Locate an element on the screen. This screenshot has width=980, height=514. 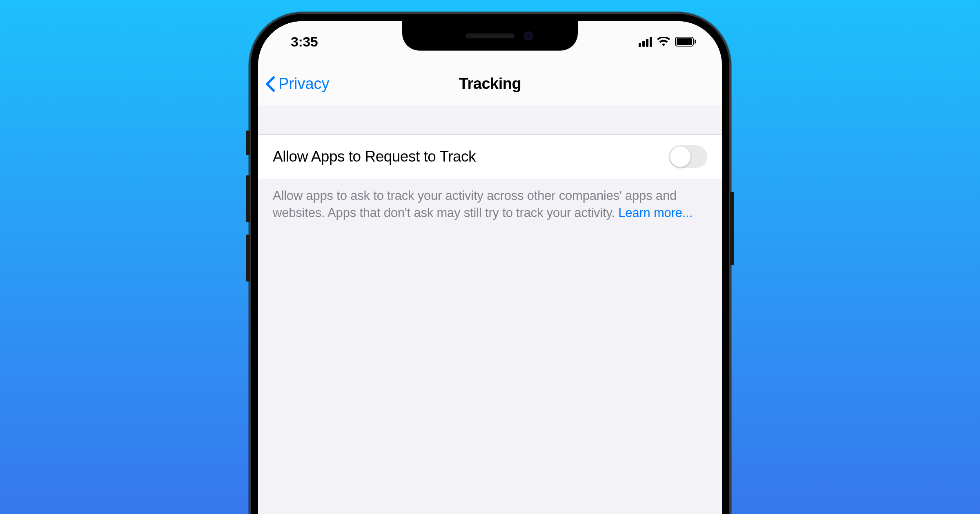
back-button-label: Privacy is located at coordinates (304, 84).